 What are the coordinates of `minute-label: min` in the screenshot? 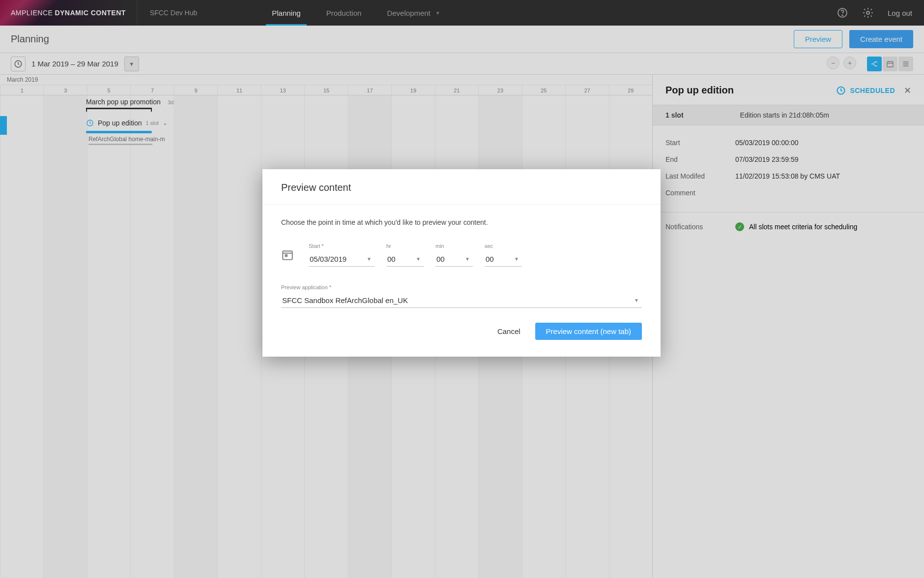 It's located at (454, 246).